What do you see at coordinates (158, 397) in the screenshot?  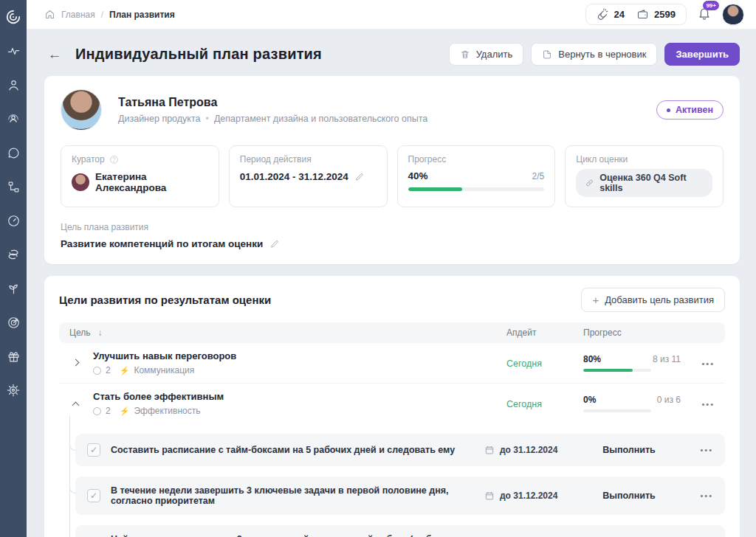 I see `goal-title: Стать более эффективным` at bounding box center [158, 397].